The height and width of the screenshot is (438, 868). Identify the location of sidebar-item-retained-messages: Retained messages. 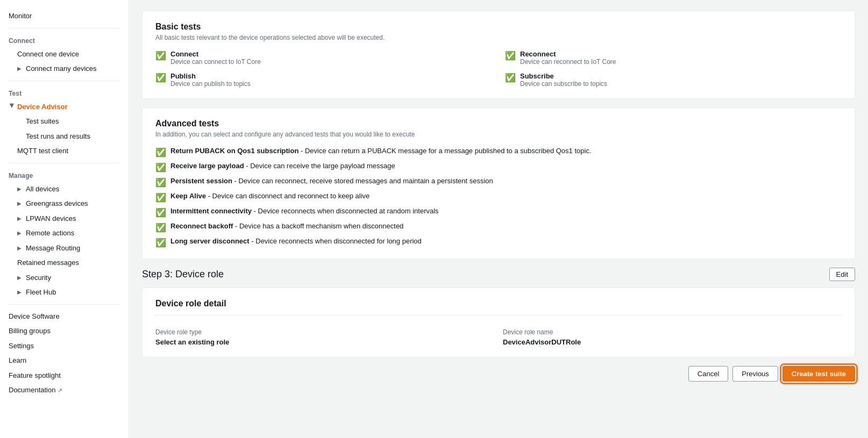
(65, 263).